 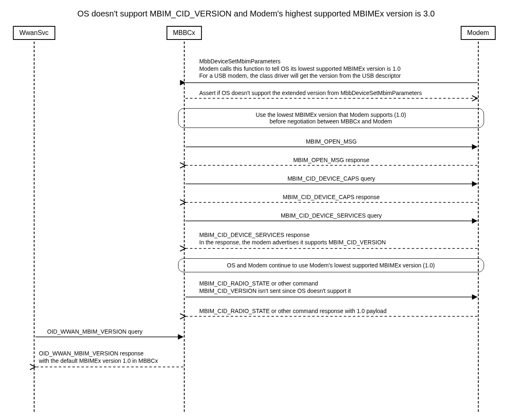 What do you see at coordinates (331, 265) in the screenshot?
I see `note2: OS and Modem continue to use Modem's low…` at bounding box center [331, 265].